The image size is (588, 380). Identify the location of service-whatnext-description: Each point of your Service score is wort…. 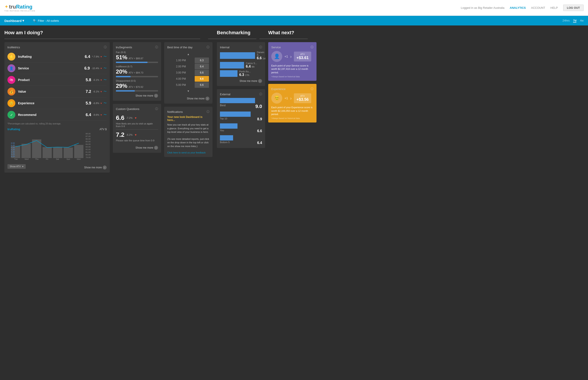
(293, 69).